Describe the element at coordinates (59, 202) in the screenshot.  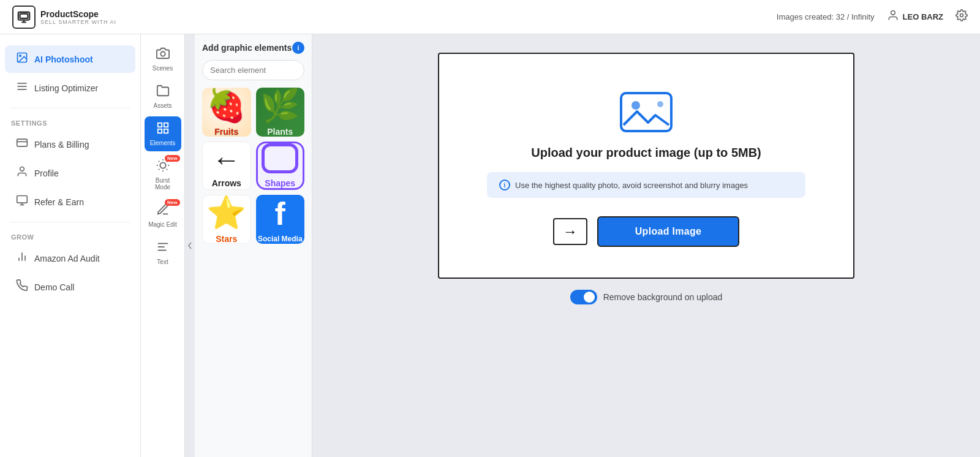
I see `sidebar-item-label-refer-earn: Refer & Earn` at that location.